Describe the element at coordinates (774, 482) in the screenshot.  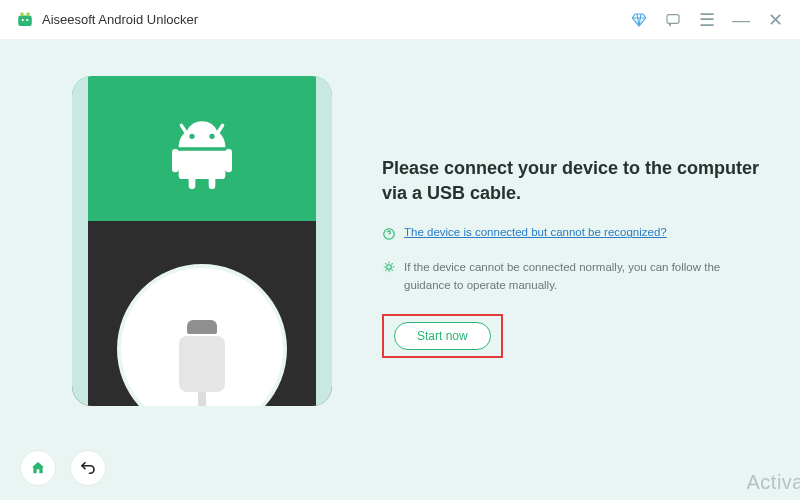
I see `watermark: Activa` at that location.